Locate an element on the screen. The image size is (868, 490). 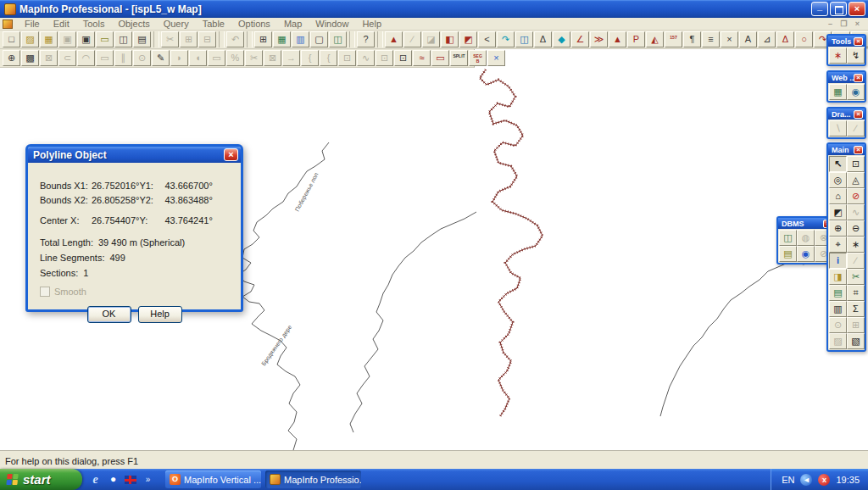
mdi-restore-button: ❐ is located at coordinates (844, 24).